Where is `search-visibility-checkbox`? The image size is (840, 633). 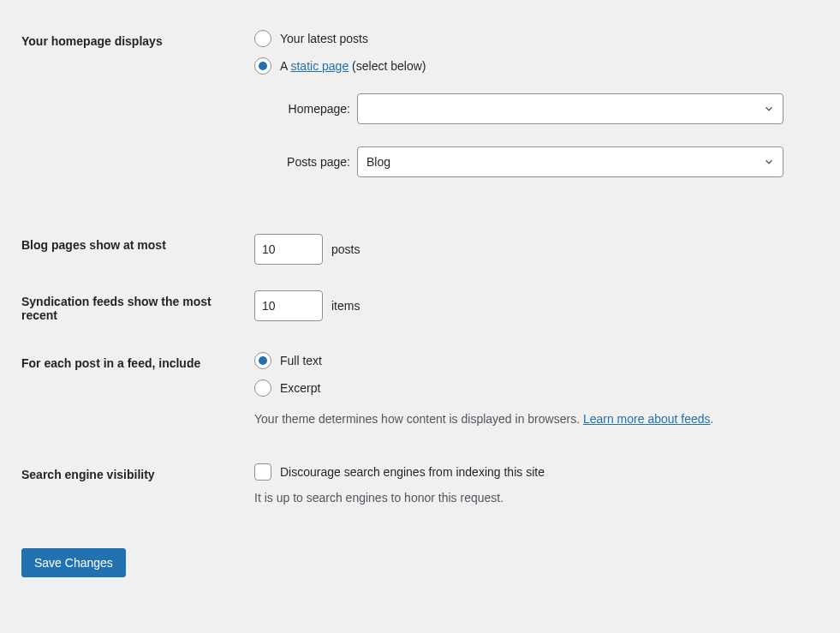 search-visibility-checkbox is located at coordinates (263, 472).